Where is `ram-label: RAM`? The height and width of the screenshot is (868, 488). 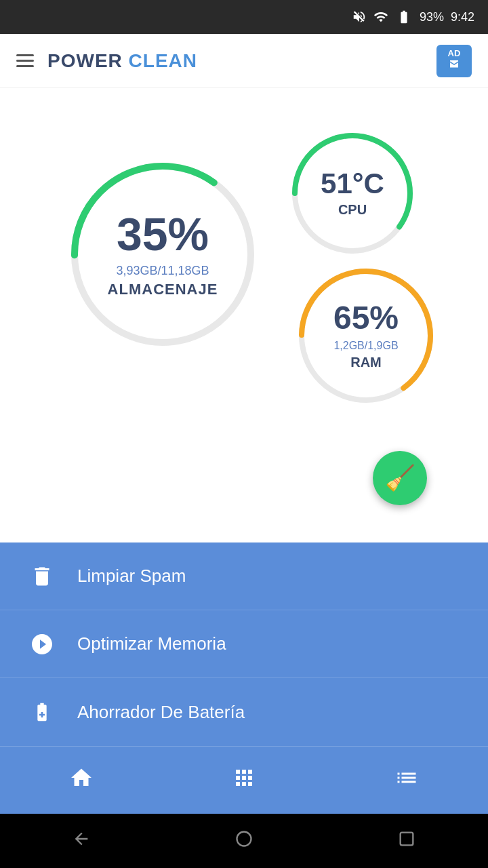 ram-label: RAM is located at coordinates (366, 362).